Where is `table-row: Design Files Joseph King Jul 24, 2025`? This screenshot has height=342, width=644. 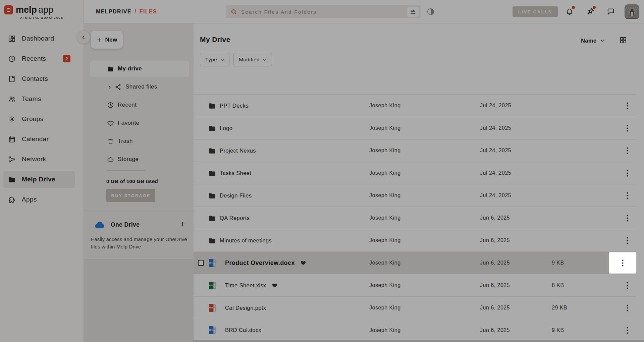
table-row: Design Files Joseph King Jul 24, 2025 is located at coordinates (415, 195).